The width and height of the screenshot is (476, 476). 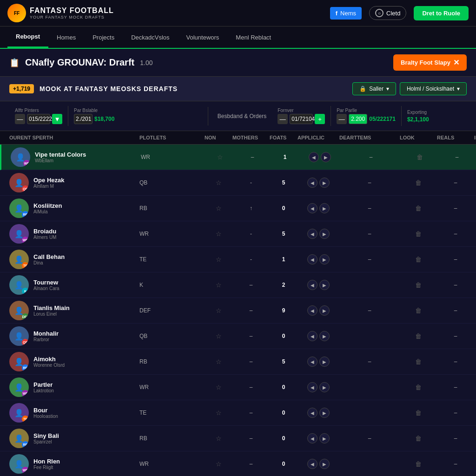 What do you see at coordinates (433, 89) in the screenshot?
I see `holml-button: Holml / Soickslhaet ▾` at bounding box center [433, 89].